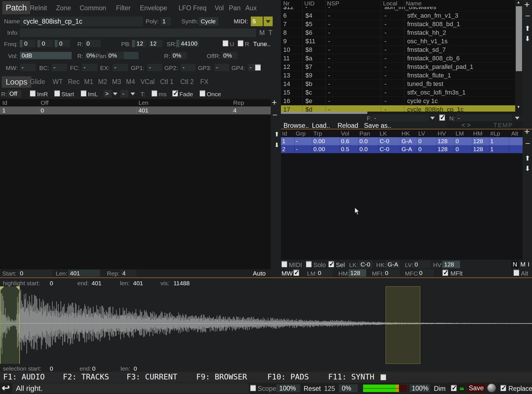 The image size is (532, 394). Describe the element at coordinates (262, 44) in the screenshot. I see `tune-button: Tune..` at that location.